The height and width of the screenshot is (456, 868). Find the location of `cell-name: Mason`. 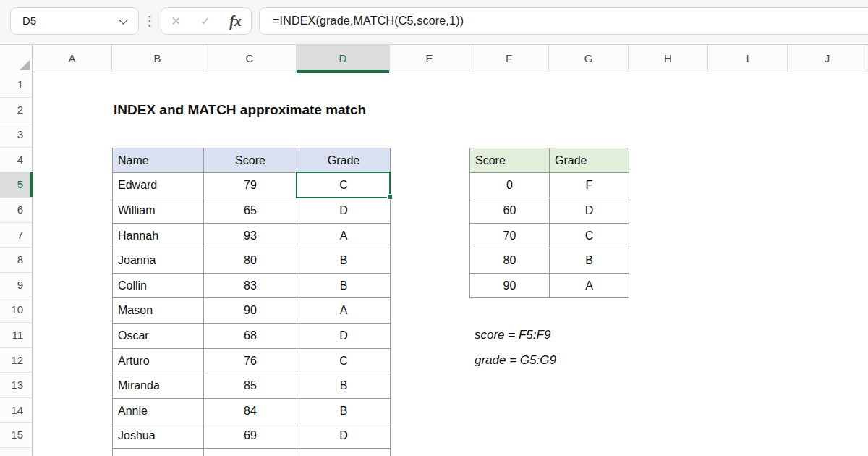

cell-name: Mason is located at coordinates (158, 311).